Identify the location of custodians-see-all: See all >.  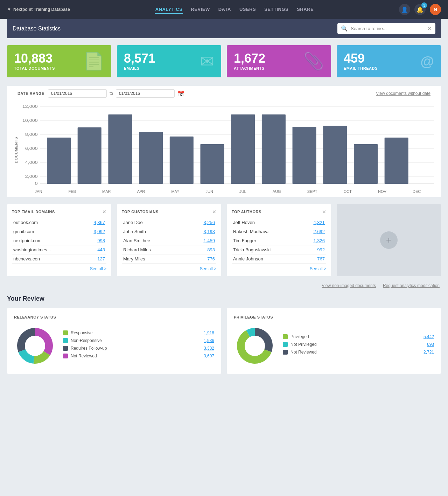
(169, 269).